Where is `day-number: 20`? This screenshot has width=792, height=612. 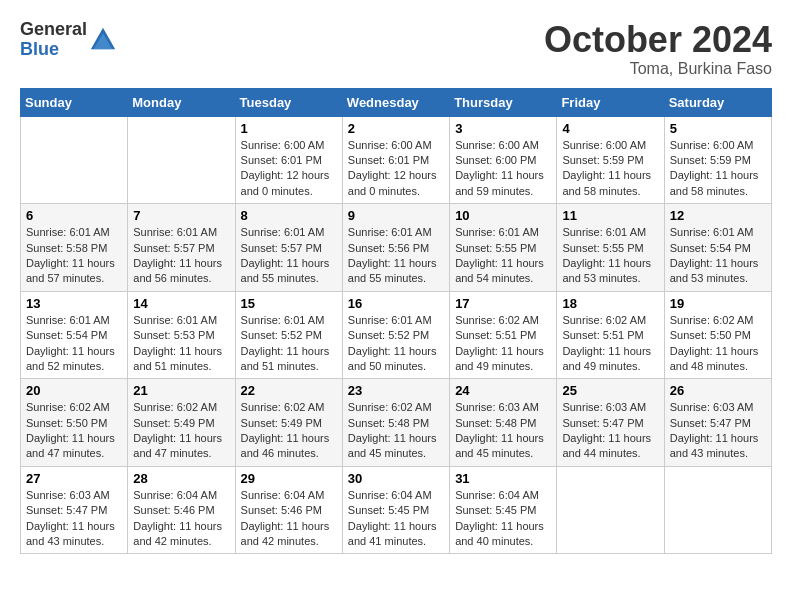 day-number: 20 is located at coordinates (74, 390).